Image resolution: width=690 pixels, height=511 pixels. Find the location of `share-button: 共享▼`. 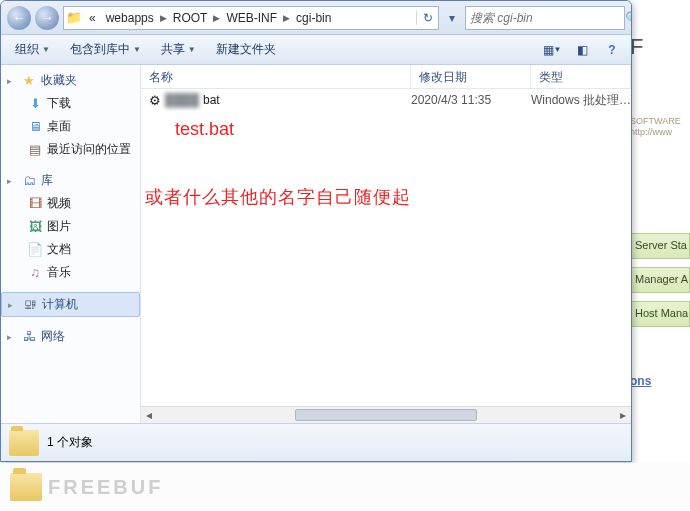

share-button: 共享▼ is located at coordinates (178, 50).